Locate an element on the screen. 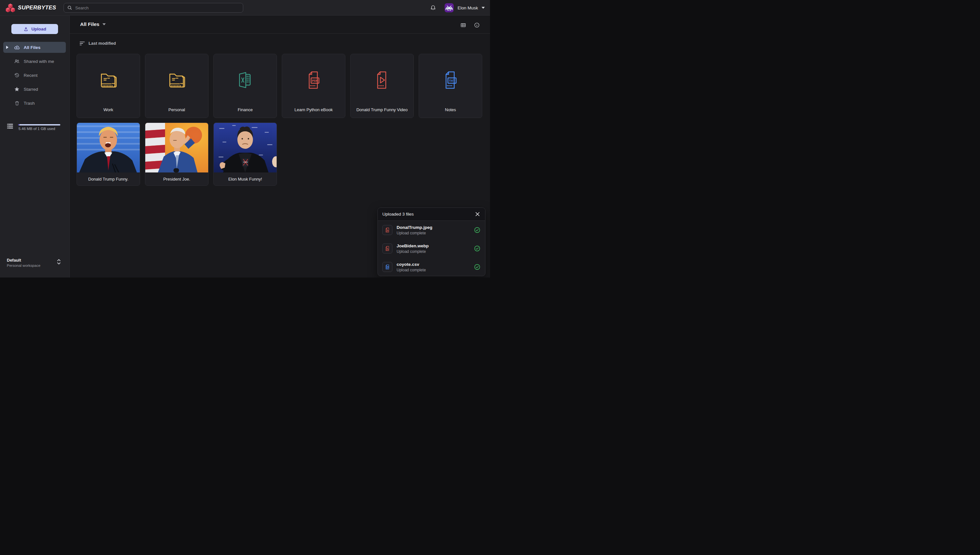  search-icon is located at coordinates (70, 8).